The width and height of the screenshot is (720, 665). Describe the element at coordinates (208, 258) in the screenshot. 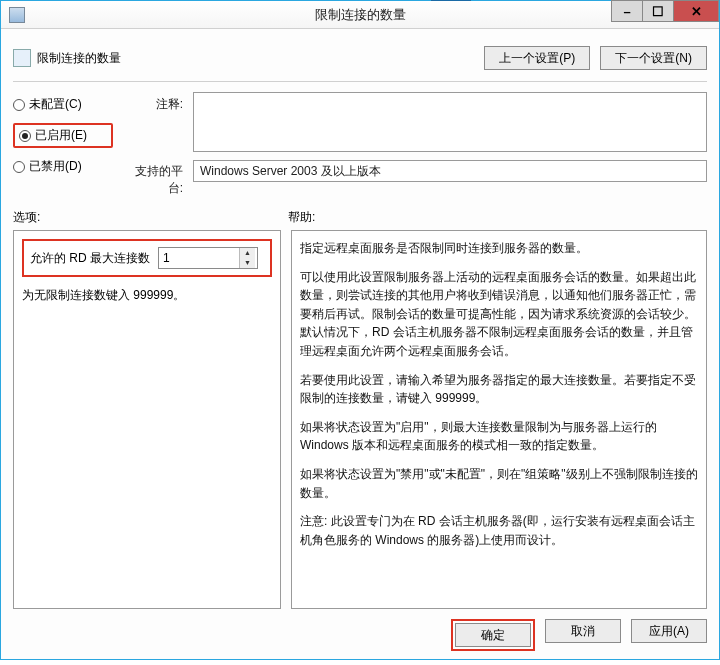

I see `max-conn-spinner: ▲ ▼` at that location.